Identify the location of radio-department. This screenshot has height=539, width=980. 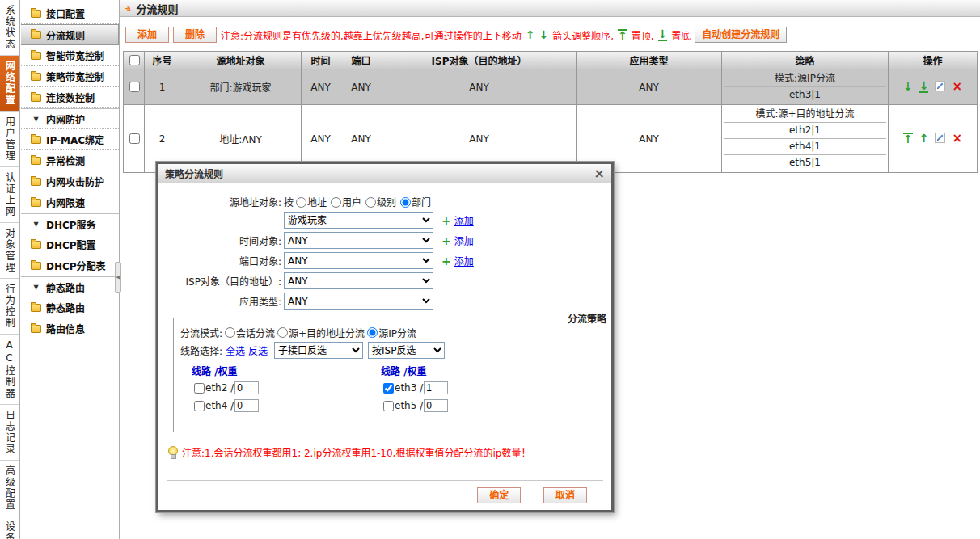
(406, 202).